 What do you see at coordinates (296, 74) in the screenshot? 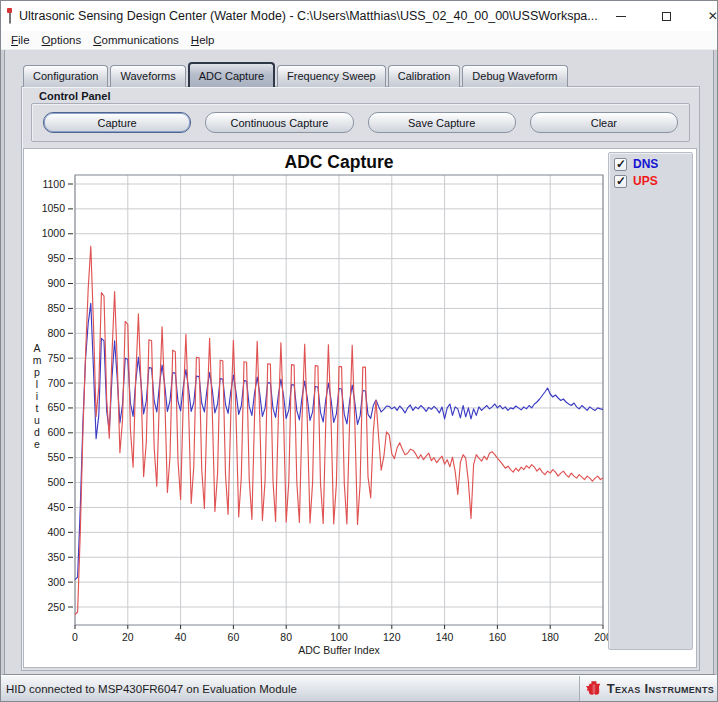
I see `tab-strip: Configuration Waveforms ADC Capture Freq…` at bounding box center [296, 74].